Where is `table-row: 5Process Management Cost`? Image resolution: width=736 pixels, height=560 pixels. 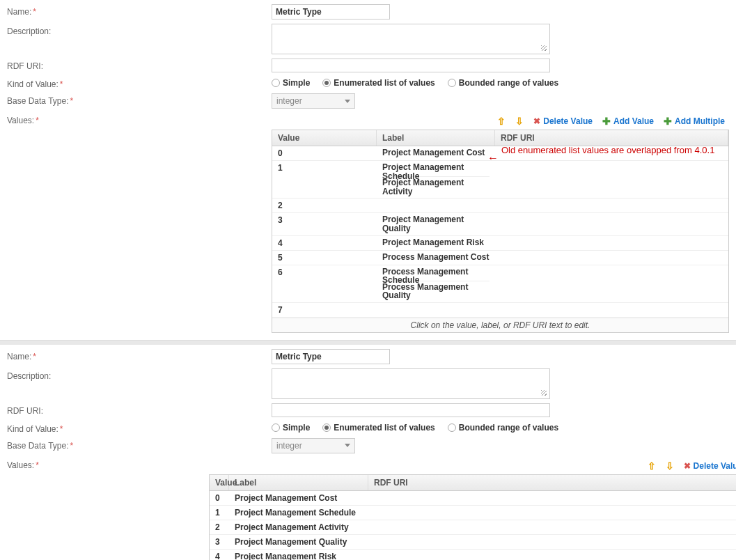 table-row: 5Process Management Cost is located at coordinates (500, 258).